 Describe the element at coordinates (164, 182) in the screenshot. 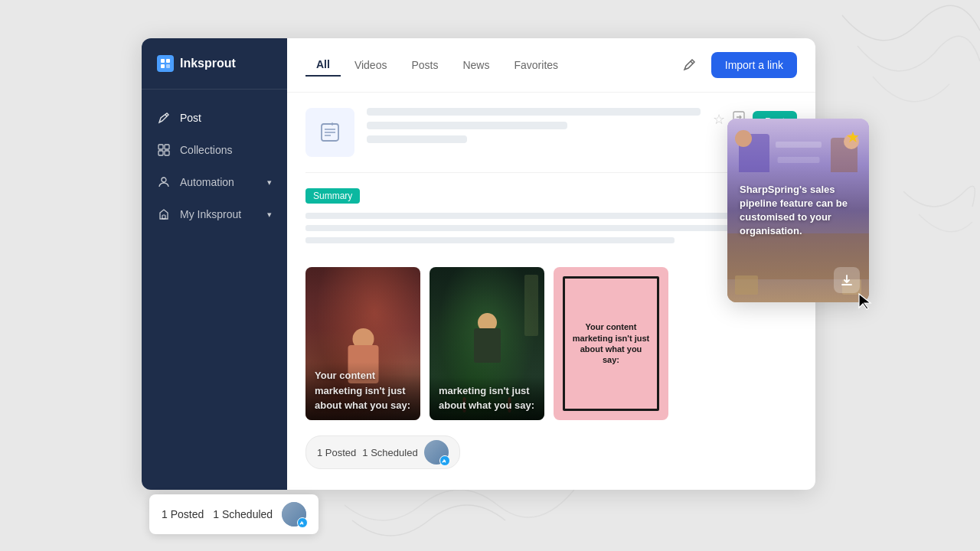

I see `automation-icon` at that location.